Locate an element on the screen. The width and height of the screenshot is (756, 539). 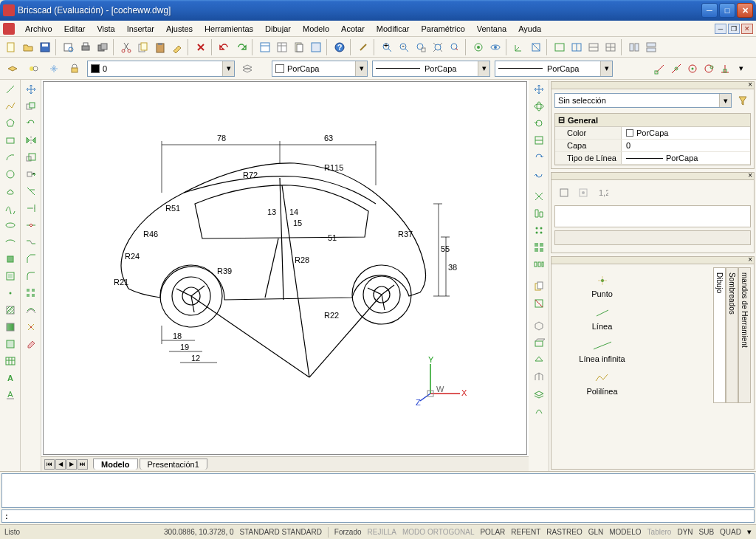
mdi-minimize-button: ─ is located at coordinates (721, 29).